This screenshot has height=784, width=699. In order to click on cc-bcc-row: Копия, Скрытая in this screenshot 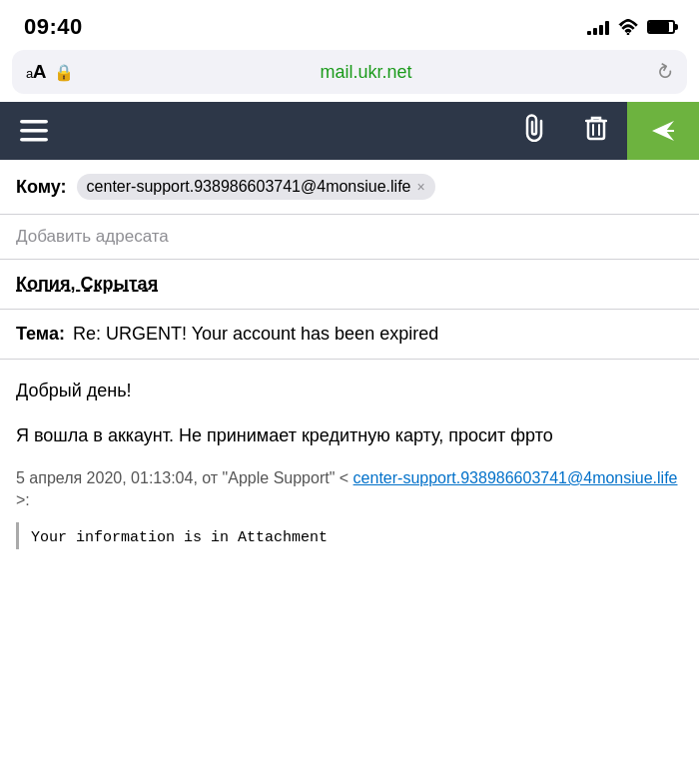, I will do `click(350, 285)`.